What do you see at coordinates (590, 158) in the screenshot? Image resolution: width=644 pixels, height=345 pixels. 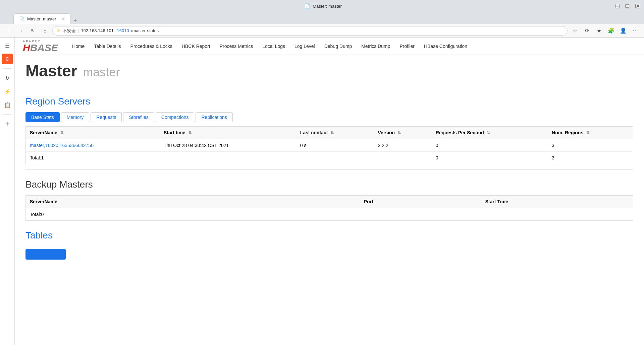 I see `total-num-regions: 3` at bounding box center [590, 158].